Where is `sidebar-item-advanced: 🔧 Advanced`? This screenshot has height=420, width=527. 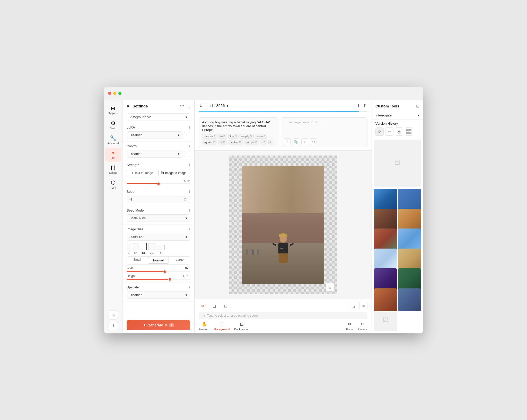
sidebar-item-advanced: 🔧 Advanced is located at coordinates (113, 140).